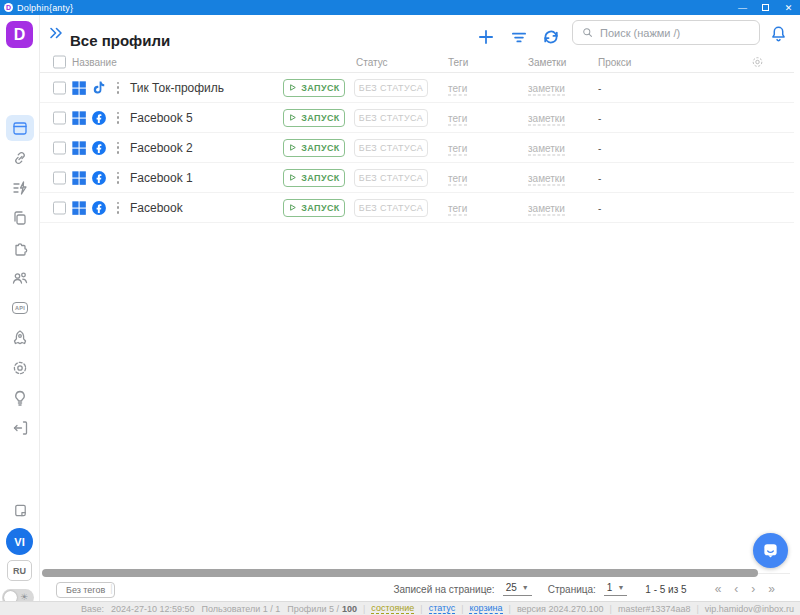  I want to click on sidebar-item-logout, so click(20, 428).